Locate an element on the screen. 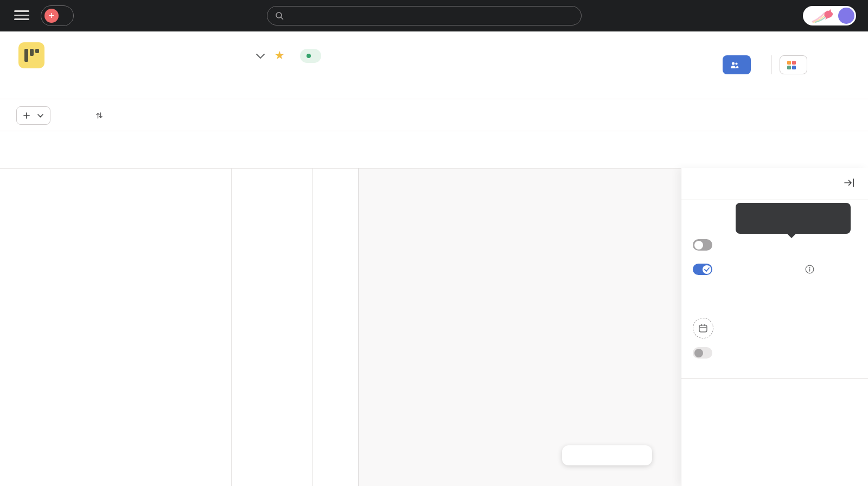  create-button: + is located at coordinates (58, 16).